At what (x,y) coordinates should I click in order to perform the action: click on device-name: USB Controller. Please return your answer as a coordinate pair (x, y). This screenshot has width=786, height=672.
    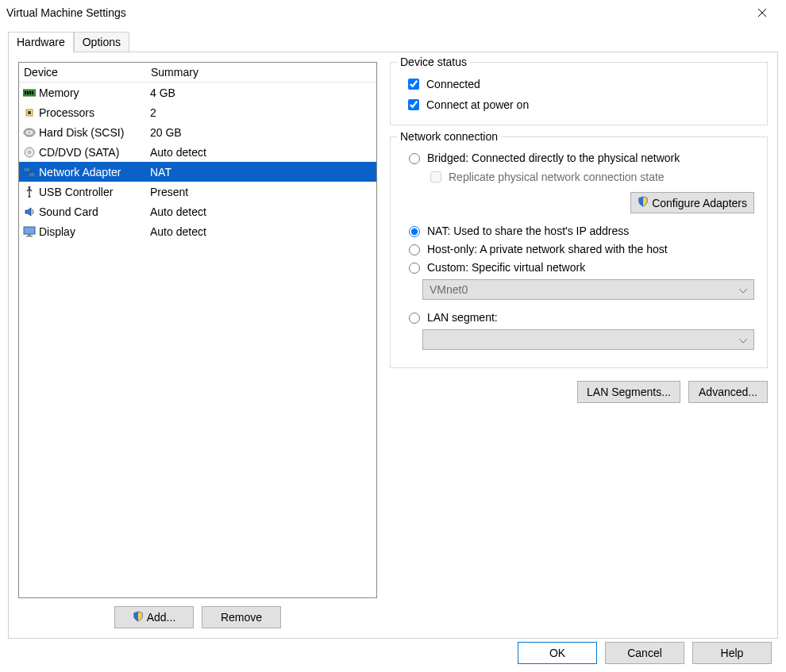
    Looking at the image, I should click on (94, 192).